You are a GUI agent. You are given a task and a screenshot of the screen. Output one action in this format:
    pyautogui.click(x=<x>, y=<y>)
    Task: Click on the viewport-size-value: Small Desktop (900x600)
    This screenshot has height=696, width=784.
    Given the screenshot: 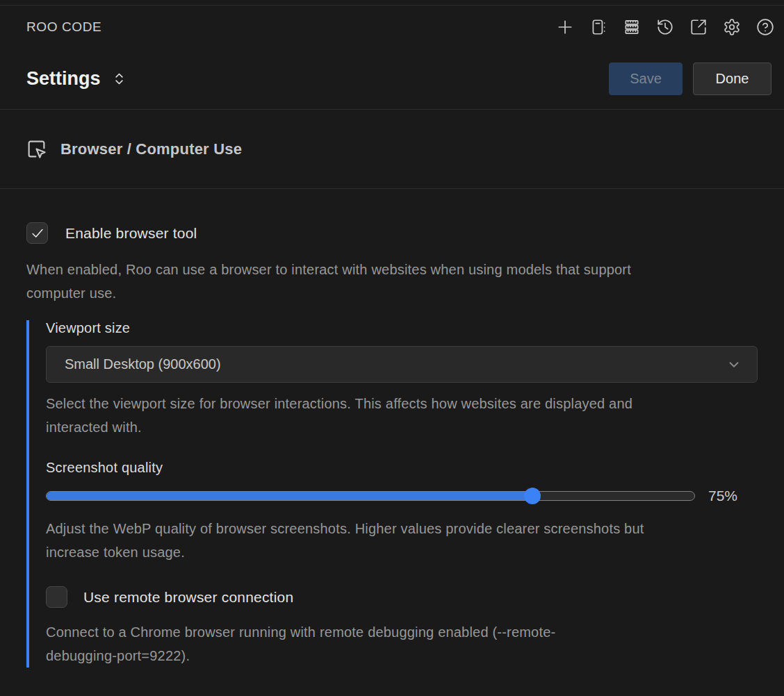 What is the action you would take?
    pyautogui.click(x=143, y=364)
    